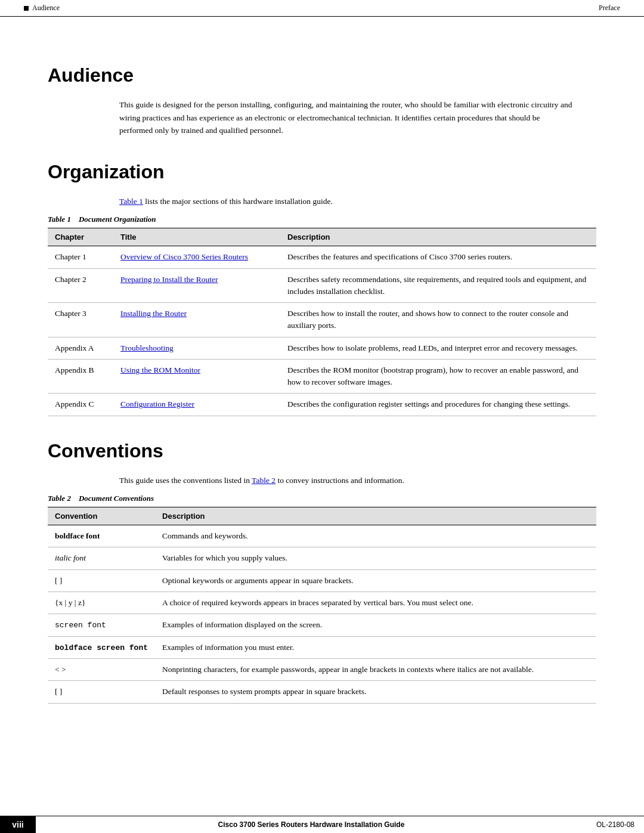  I want to click on org-table-row: Appendix ATroubleshootingDescribes how t…, so click(322, 348).